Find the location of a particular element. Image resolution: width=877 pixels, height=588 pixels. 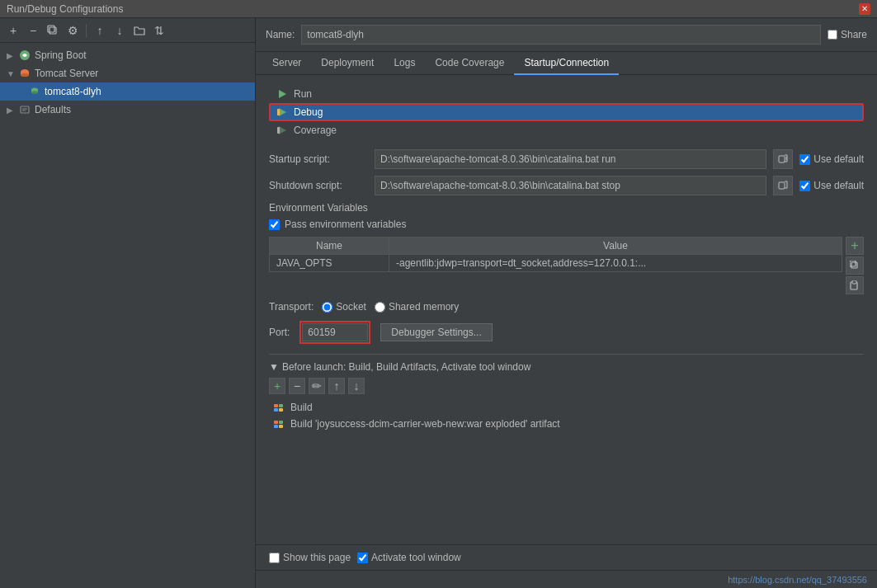

shutdown-use-default: Use default is located at coordinates (832, 186).